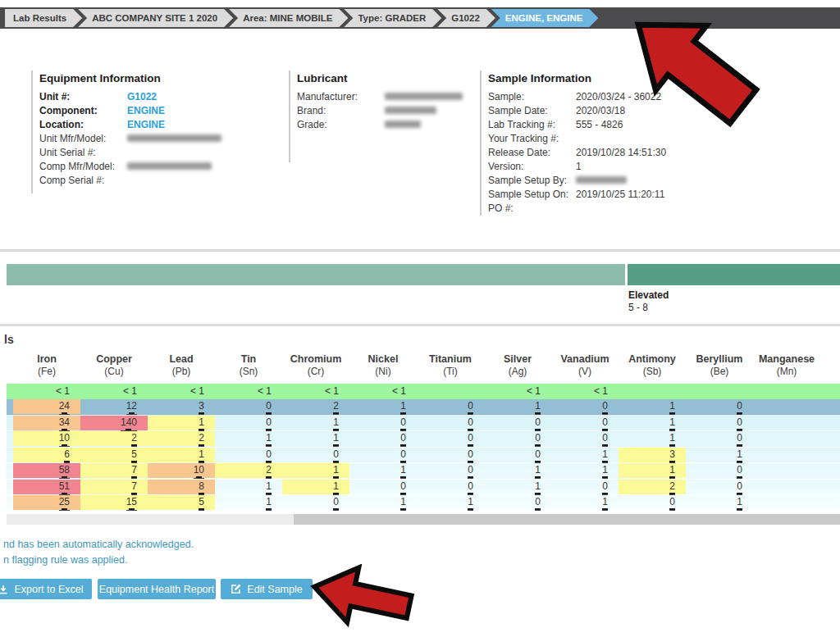 The image size is (840, 637). Describe the element at coordinates (392, 18) in the screenshot. I see `breadcrumb-item-4: Type: GRADER` at that location.